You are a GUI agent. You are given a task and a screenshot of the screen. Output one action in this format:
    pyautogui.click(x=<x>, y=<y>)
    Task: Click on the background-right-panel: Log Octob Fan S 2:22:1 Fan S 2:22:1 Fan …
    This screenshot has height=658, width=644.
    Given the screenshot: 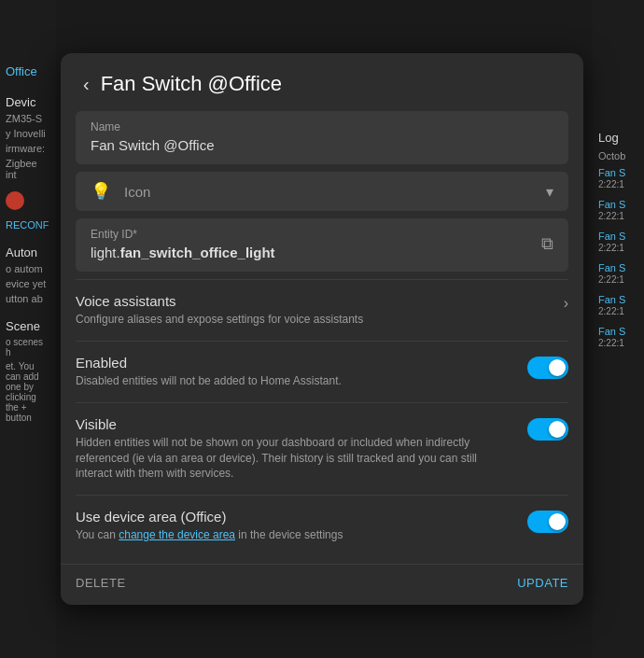 What is the action you would take?
    pyautogui.click(x=618, y=329)
    